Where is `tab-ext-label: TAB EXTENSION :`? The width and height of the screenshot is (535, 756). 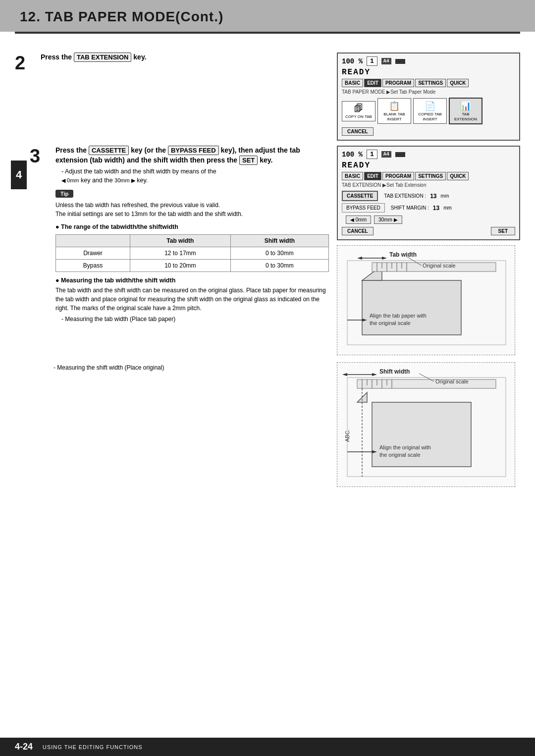 tab-ext-label: TAB EXTENSION : is located at coordinates (405, 196).